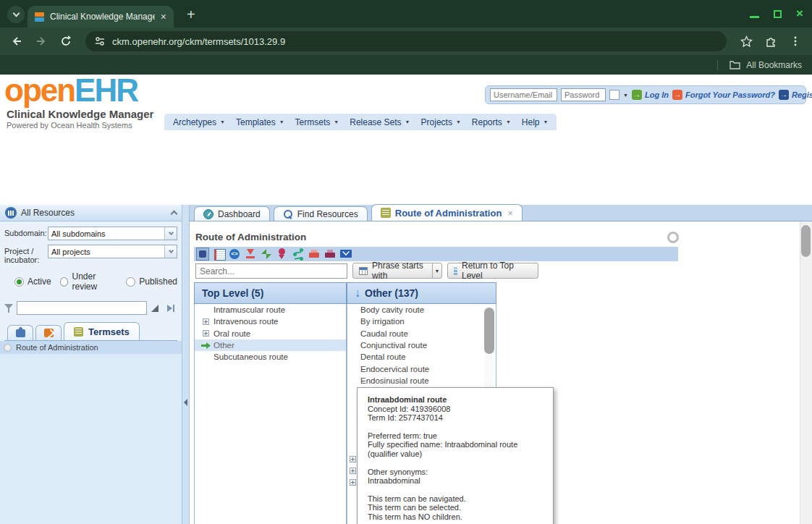 The width and height of the screenshot is (812, 524). What do you see at coordinates (156, 308) in the screenshot?
I see `apply-filter-icon` at bounding box center [156, 308].